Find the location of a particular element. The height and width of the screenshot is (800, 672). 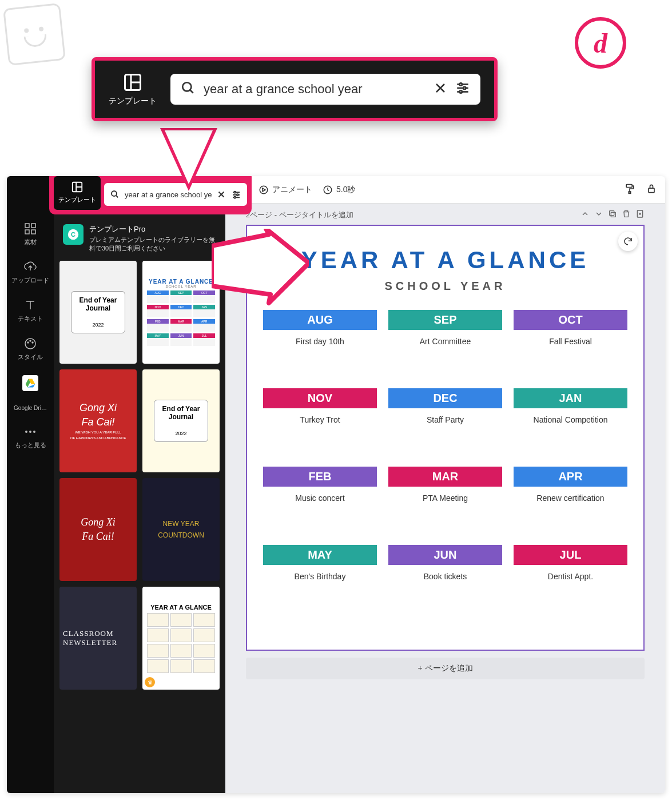

side-rail: 素材 アップロード テキスト スタイル Google Dri… もっと見る is located at coordinates (30, 485).